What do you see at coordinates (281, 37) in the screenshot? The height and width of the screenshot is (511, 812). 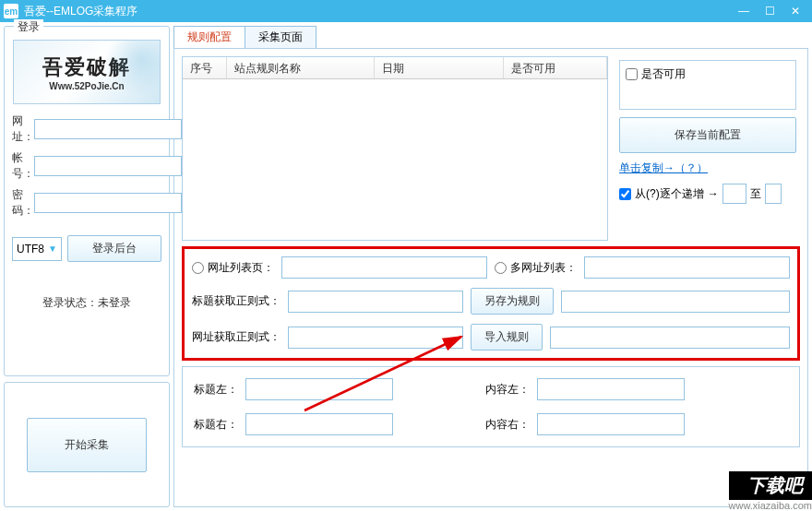 I see `tab-collect-page: 采集页面` at bounding box center [281, 37].